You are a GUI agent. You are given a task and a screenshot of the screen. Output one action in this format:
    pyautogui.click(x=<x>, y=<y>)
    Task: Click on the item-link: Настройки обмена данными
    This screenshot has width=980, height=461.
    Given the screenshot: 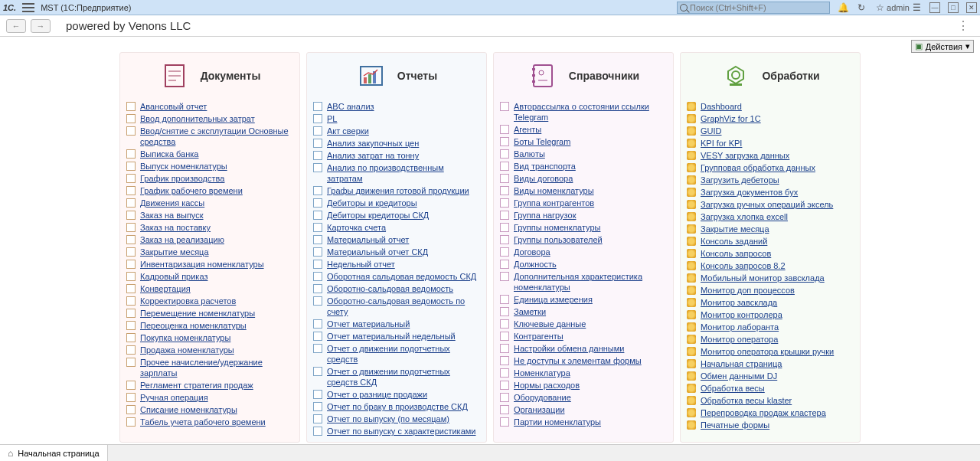 What is the action you would take?
    pyautogui.click(x=569, y=348)
    